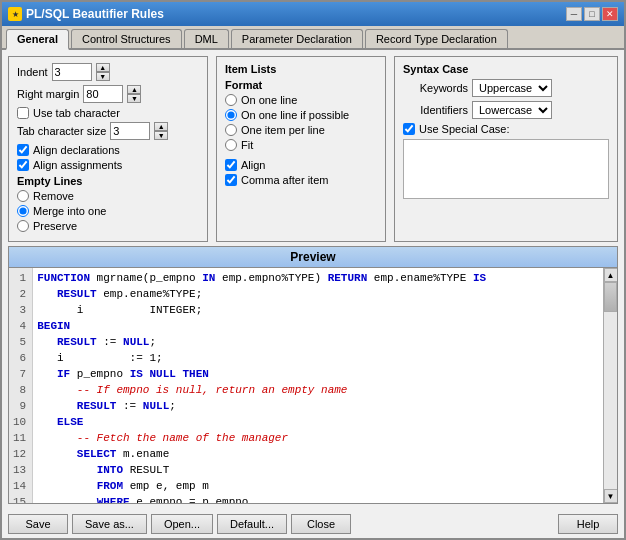 This screenshot has width=626, height=540. What do you see at coordinates (108, 94) in the screenshot?
I see `right-margin-row: Right margin ▲ ▼` at bounding box center [108, 94].